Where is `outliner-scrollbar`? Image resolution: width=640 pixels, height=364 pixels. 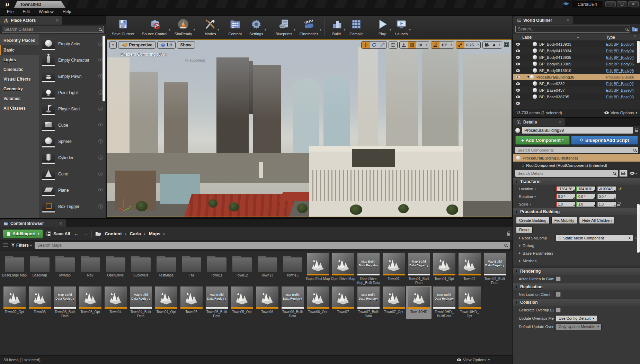
outliner-scrollbar is located at coordinates (638, 52).